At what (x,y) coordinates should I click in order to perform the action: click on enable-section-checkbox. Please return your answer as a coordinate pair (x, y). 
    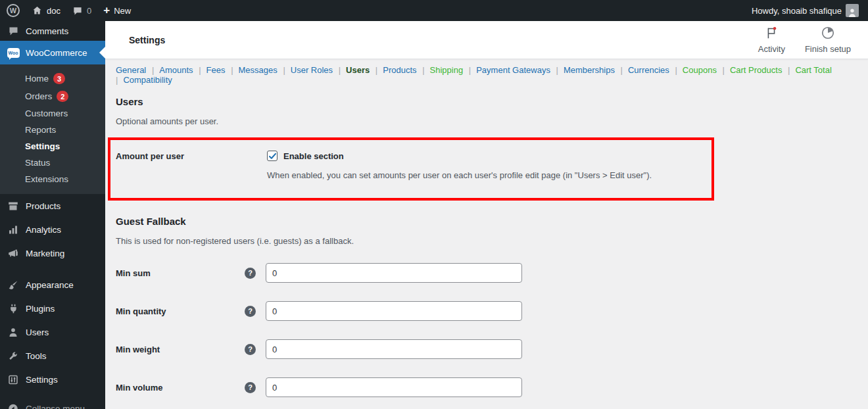
    Looking at the image, I should click on (272, 156).